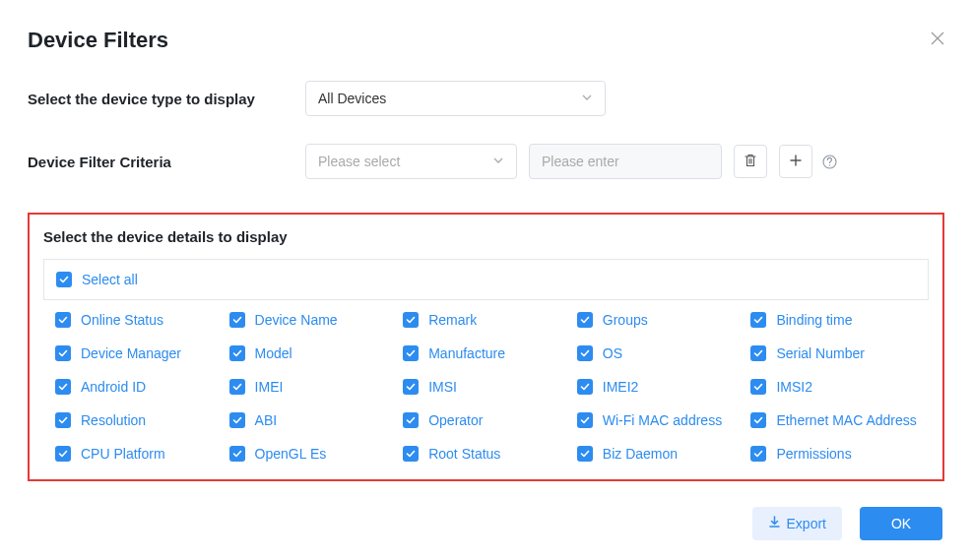 The width and height of the screenshot is (972, 560). What do you see at coordinates (455, 98) in the screenshot?
I see `device-type-select: All Devices` at bounding box center [455, 98].